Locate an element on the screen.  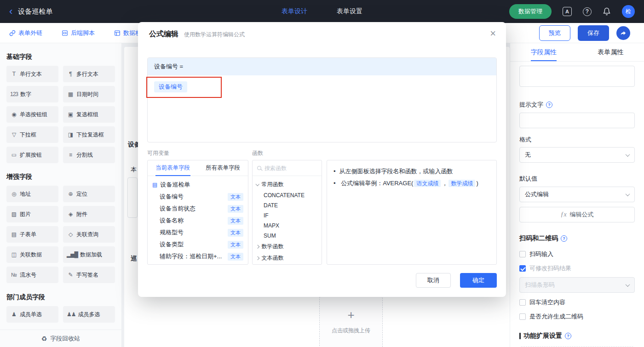
example-field-tag: 数学成绩 is located at coordinates (462, 183).